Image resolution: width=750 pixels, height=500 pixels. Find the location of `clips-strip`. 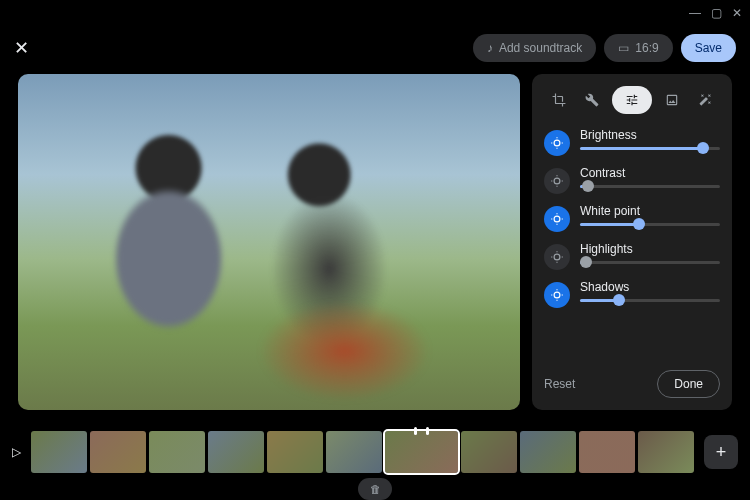

clips-strip is located at coordinates (362, 452).